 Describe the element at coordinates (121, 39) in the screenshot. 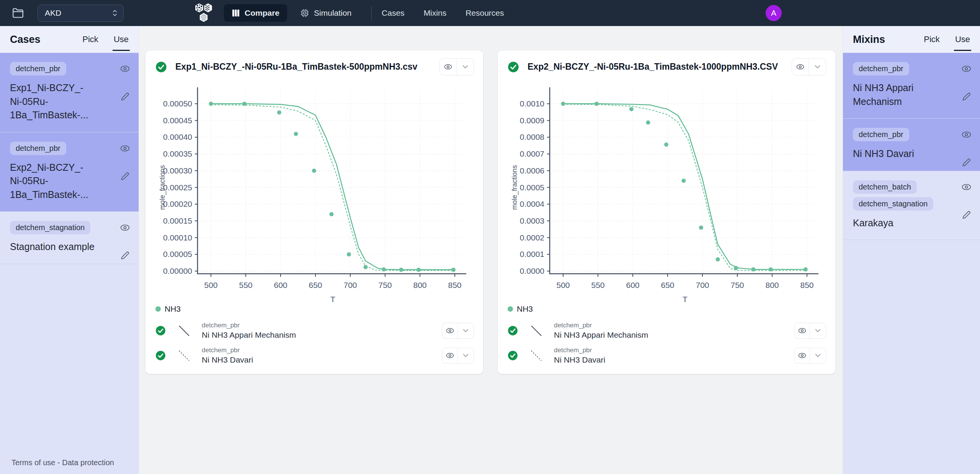

I see `cases-tab-use: Use` at that location.